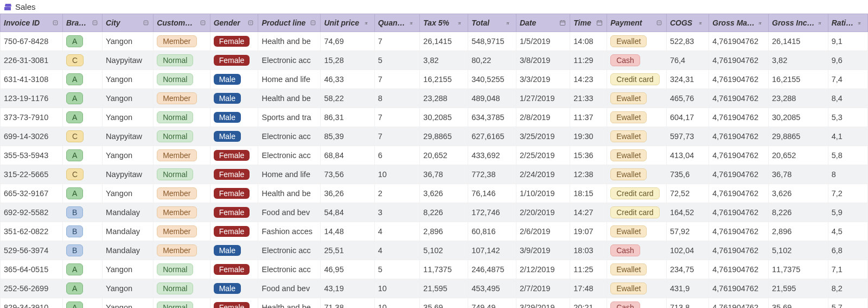 The width and height of the screenshot is (868, 308). I want to click on column-header-city: City, so click(128, 23).